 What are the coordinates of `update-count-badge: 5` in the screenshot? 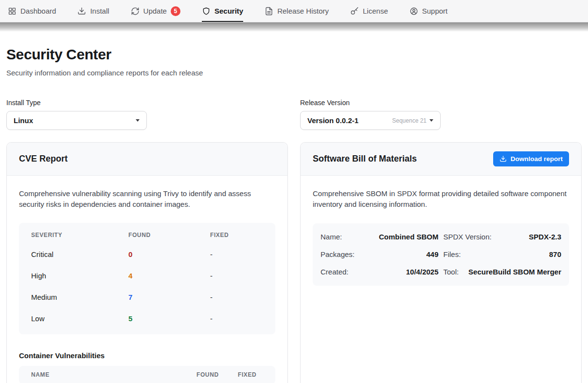 It's located at (176, 11).